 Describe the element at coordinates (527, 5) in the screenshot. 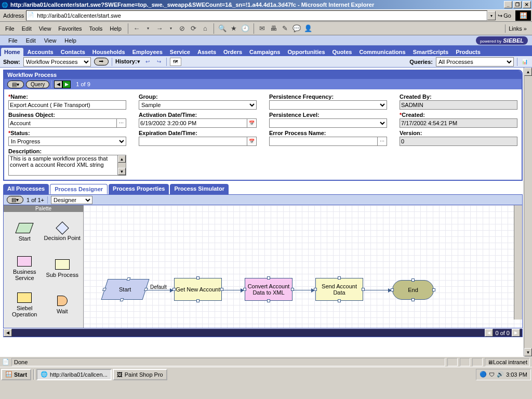

I see `close-button: ✕` at that location.